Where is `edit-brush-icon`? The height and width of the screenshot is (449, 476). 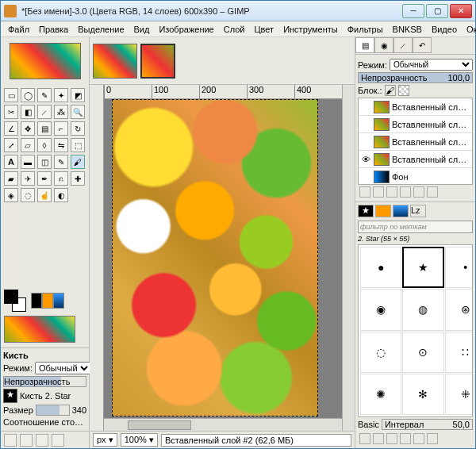 edit-brush-icon is located at coordinates (365, 439).